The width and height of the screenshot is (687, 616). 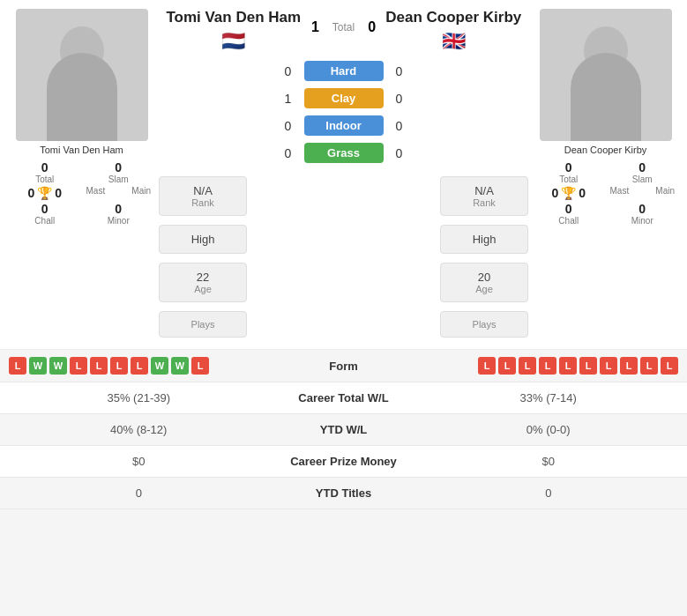 What do you see at coordinates (81, 193) in the screenshot?
I see `player1-stats: 0 Total 0 Slam 0 🏆 0 Mast Main 0` at bounding box center [81, 193].